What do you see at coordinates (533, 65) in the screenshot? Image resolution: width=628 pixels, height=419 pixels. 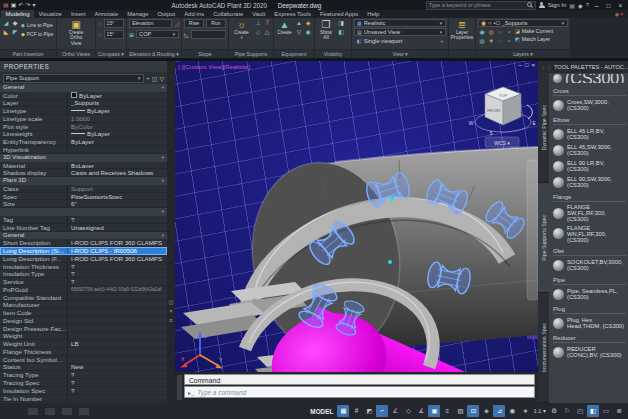 I see `viewport-close-button: ×` at bounding box center [533, 65].